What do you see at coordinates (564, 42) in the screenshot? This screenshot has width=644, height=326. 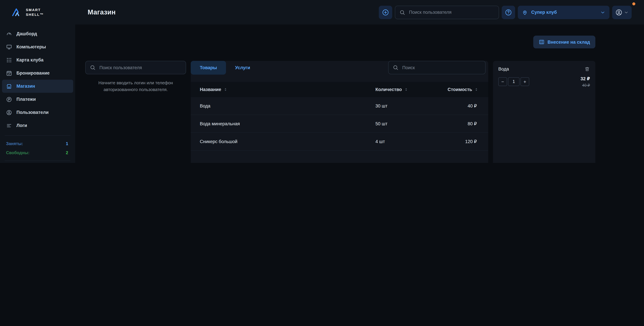 I see `stock-intake-button: Внесение на склад` at bounding box center [564, 42].